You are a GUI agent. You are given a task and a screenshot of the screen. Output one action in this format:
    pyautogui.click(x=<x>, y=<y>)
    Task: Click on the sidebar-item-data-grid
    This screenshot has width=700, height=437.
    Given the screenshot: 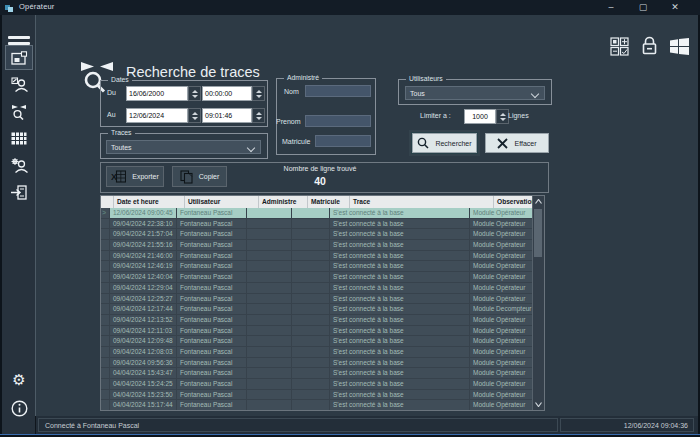 What is the action you would take?
    pyautogui.click(x=19, y=138)
    